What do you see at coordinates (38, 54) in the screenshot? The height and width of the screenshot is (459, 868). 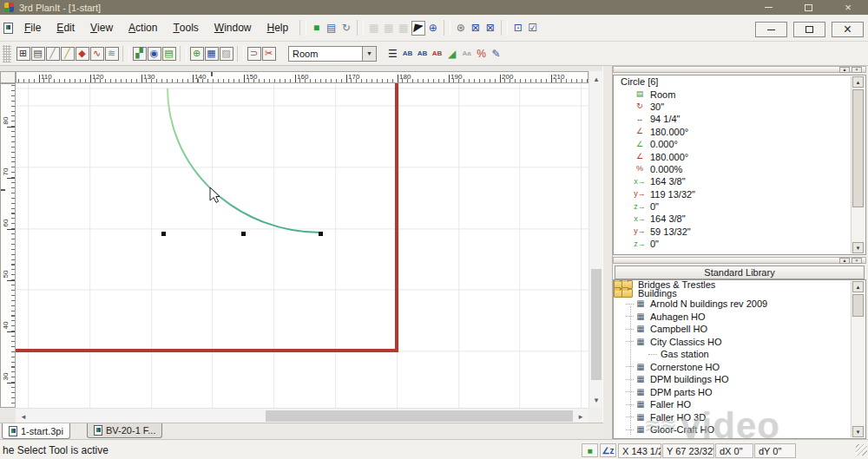 I see `ties-icon: ▤` at bounding box center [38, 54].